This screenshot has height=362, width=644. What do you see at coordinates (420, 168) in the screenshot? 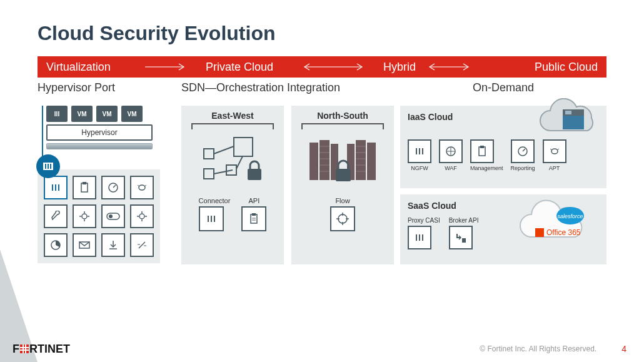
I see `icon-label: NGFW` at bounding box center [420, 168].